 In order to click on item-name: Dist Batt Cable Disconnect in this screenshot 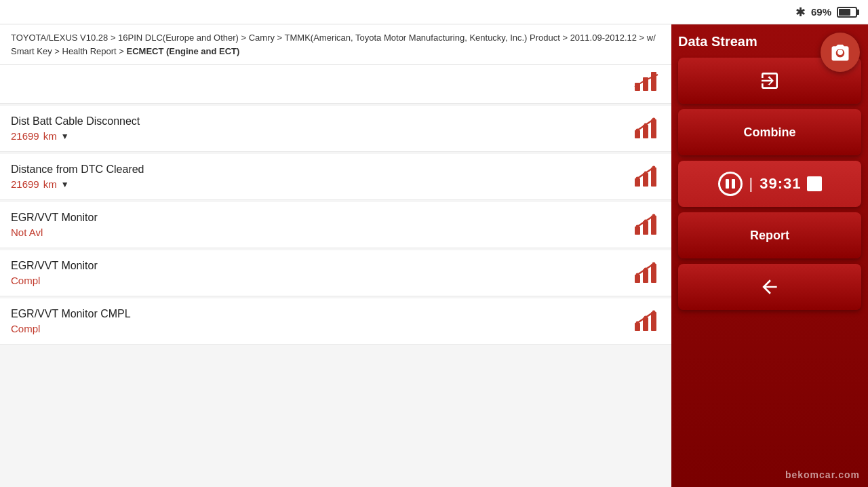, I will do `click(75, 121)`.